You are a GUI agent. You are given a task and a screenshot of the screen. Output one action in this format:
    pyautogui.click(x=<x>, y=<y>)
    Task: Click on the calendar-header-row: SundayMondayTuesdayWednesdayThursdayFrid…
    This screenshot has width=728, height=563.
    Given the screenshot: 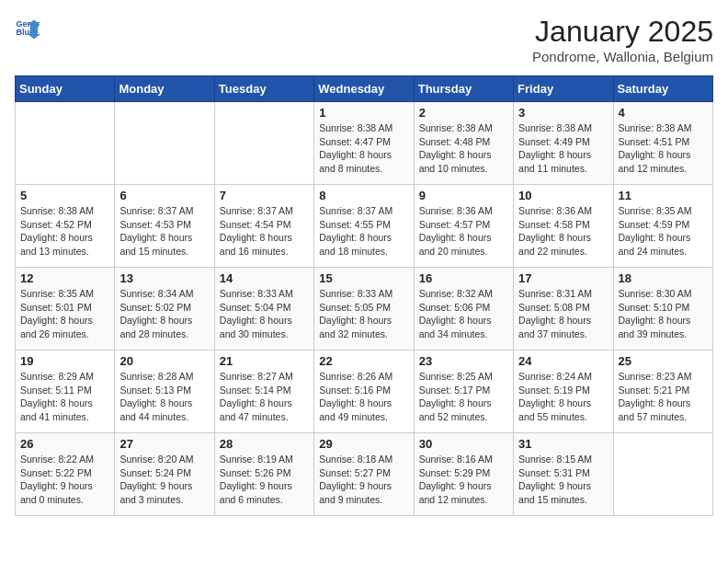 What is the action you would take?
    pyautogui.click(x=364, y=89)
    